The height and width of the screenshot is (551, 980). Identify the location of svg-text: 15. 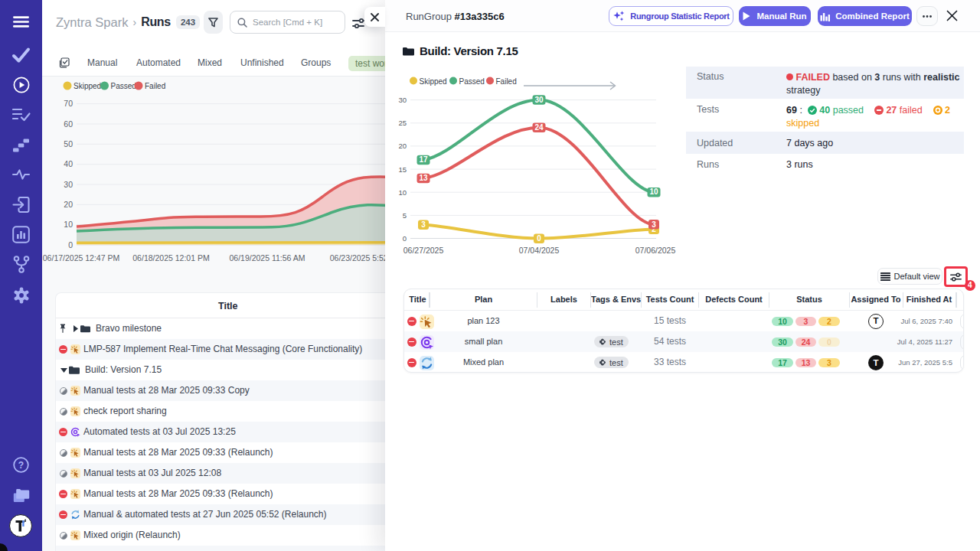
(403, 170).